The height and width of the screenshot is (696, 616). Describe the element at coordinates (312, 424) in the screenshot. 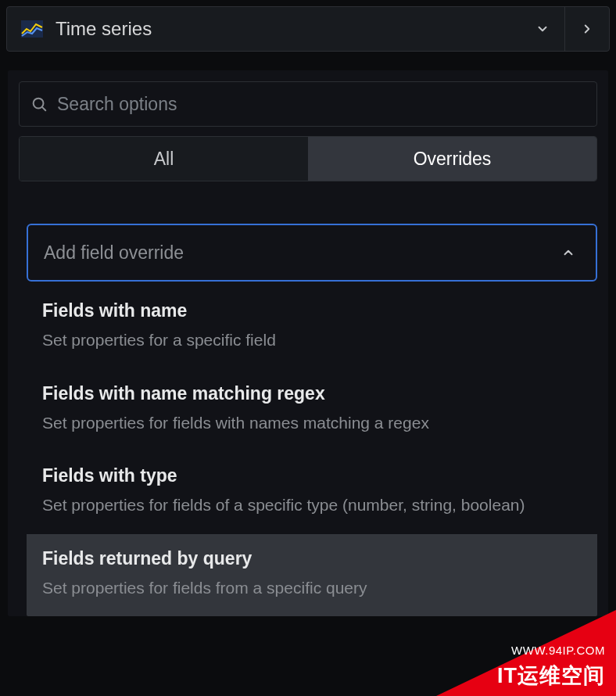

I see `option-desc: Set properties for fields with names mat…` at that location.